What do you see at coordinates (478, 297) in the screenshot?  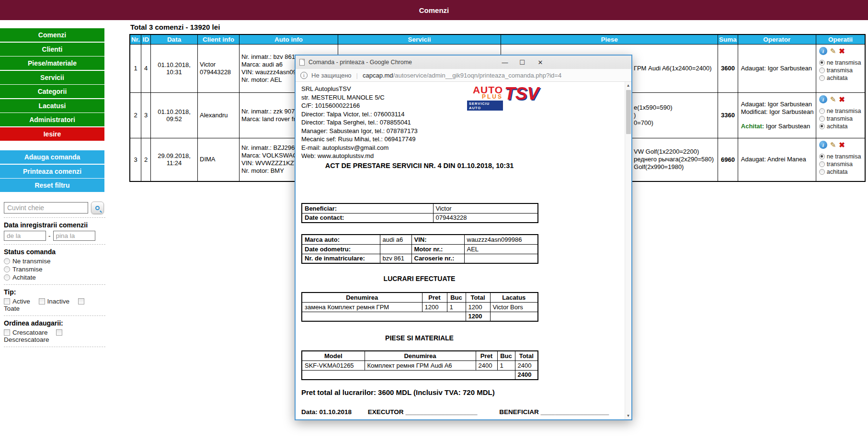 I see `works-col-total: Total` at bounding box center [478, 297].